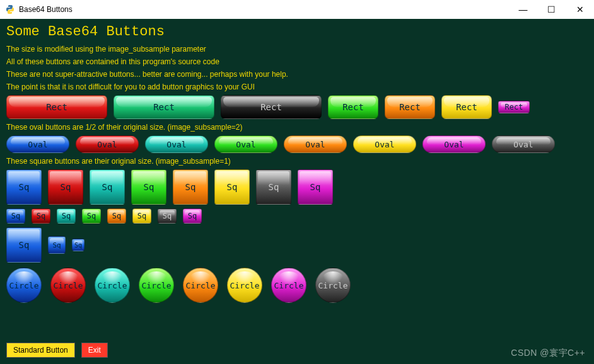  I want to click on oval-caption: These oval buttons are 1/2 of their orig…, so click(297, 127).